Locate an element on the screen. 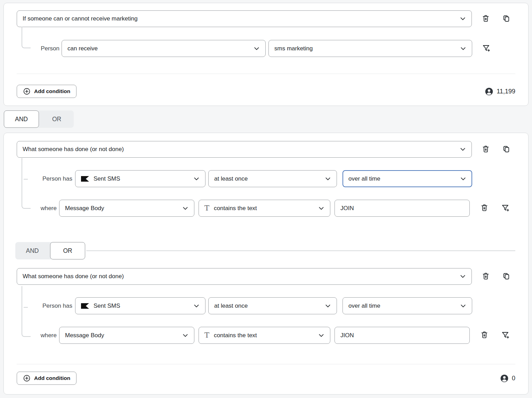  profile-count-value: 11,199 is located at coordinates (506, 92).